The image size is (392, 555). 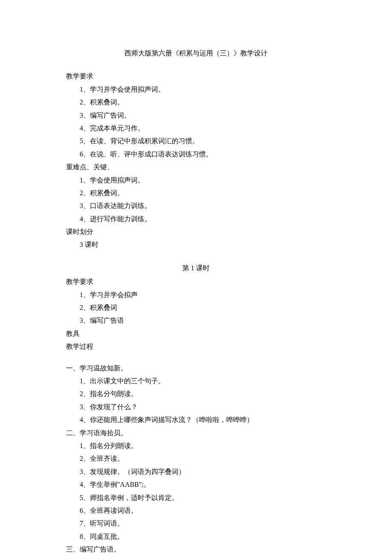 I want to click on list-item: 8、同桌互批。, so click(x=196, y=537).